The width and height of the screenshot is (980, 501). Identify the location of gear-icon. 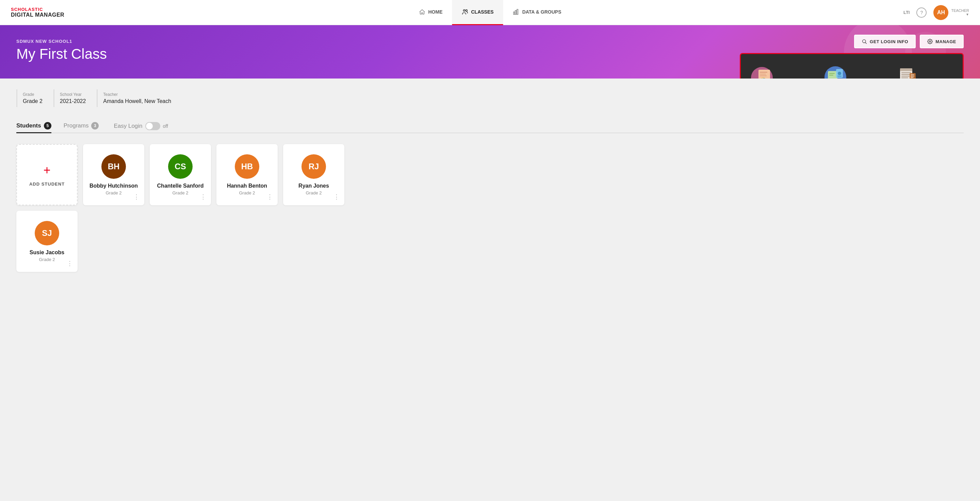
(930, 41).